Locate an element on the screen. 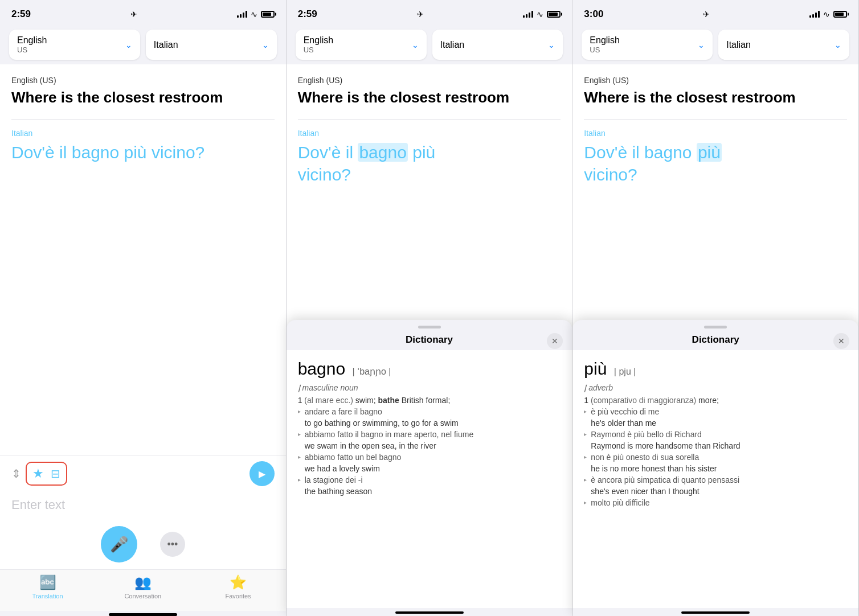  dict-phonetic-3: | pju | is located at coordinates (625, 371).